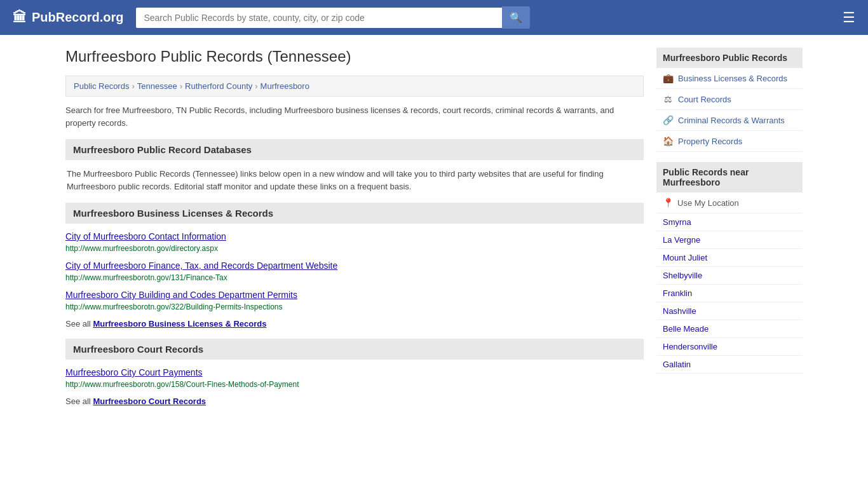 This screenshot has height=488, width=868. Describe the element at coordinates (78, 18) in the screenshot. I see `logo-text: PubRecord.org` at that location.